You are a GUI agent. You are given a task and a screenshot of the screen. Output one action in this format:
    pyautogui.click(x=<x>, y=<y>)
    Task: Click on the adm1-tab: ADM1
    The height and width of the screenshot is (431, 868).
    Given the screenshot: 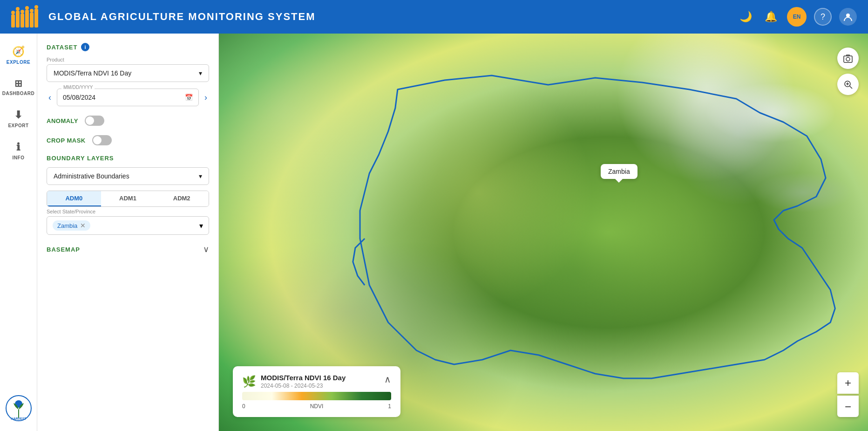 What is the action you would take?
    pyautogui.click(x=128, y=198)
    